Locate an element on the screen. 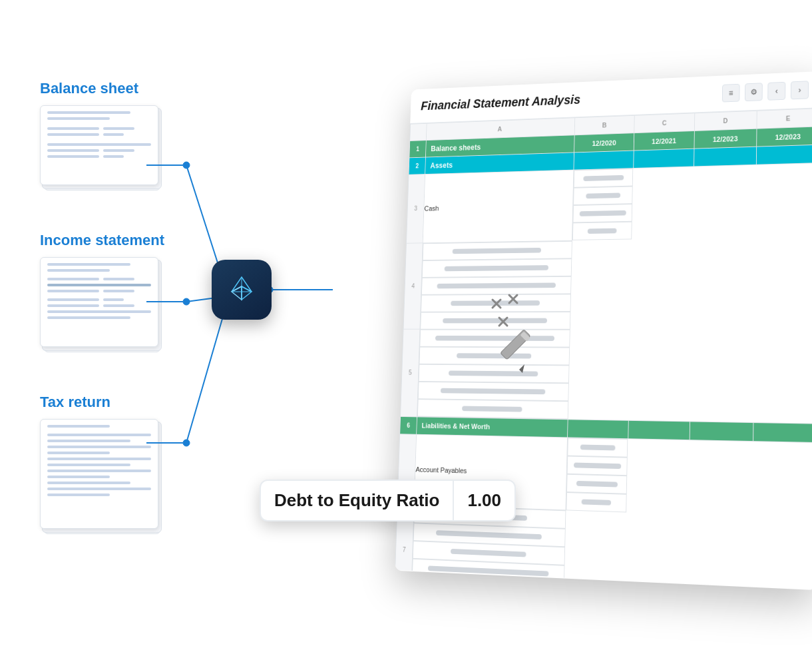 The height and width of the screenshot is (666, 812). cell-d1: 12/2023 is located at coordinates (725, 139).